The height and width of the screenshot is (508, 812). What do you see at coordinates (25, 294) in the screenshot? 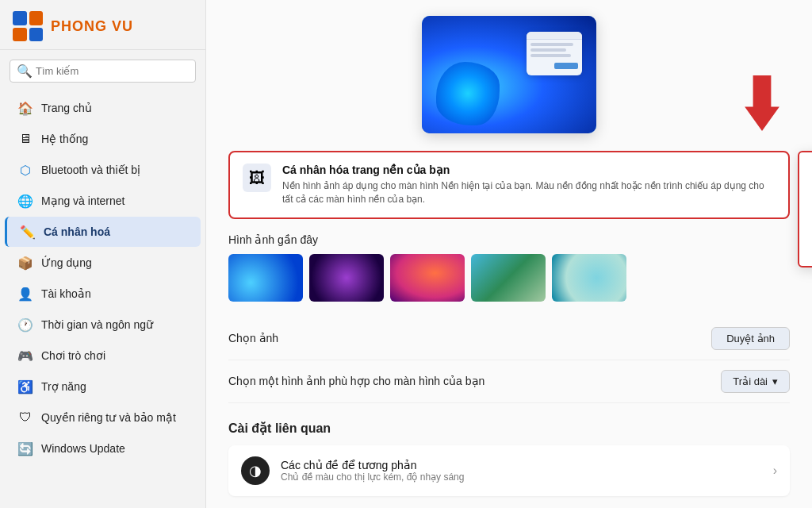
I see `account-icon: 👤` at bounding box center [25, 294].